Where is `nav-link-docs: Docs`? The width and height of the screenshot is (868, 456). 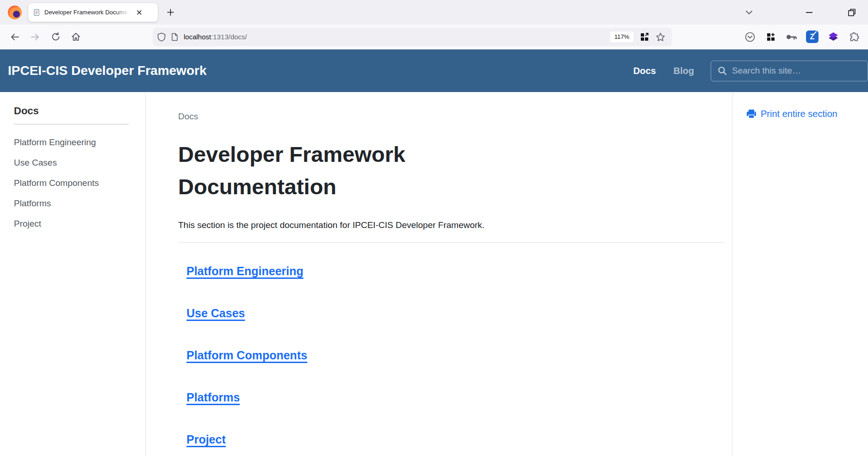
nav-link-docs: Docs is located at coordinates (645, 71).